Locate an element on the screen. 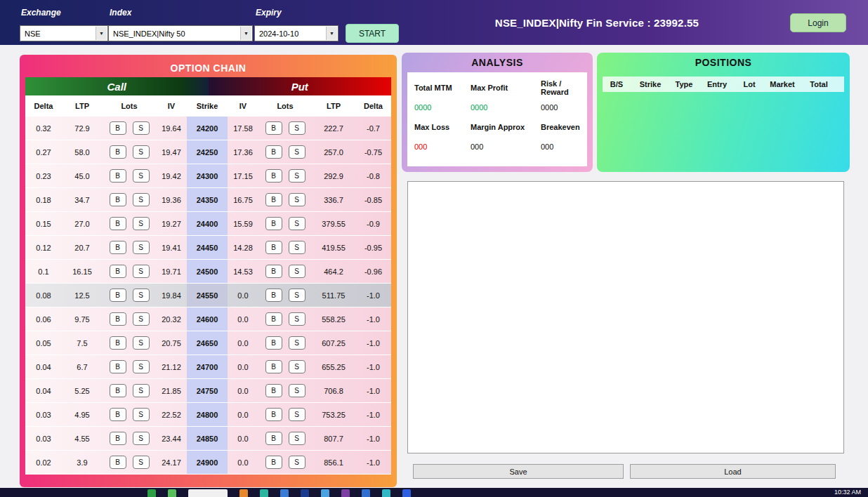 The width and height of the screenshot is (868, 497). call-ltp-value: 20.7 is located at coordinates (82, 248).